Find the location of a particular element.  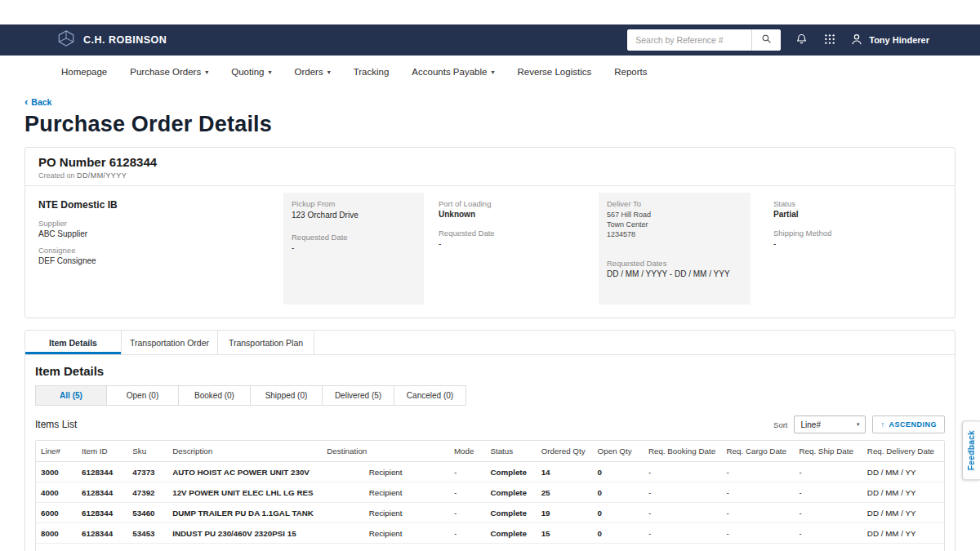

created-on-value: DD/MM/YYYY is located at coordinates (101, 176).